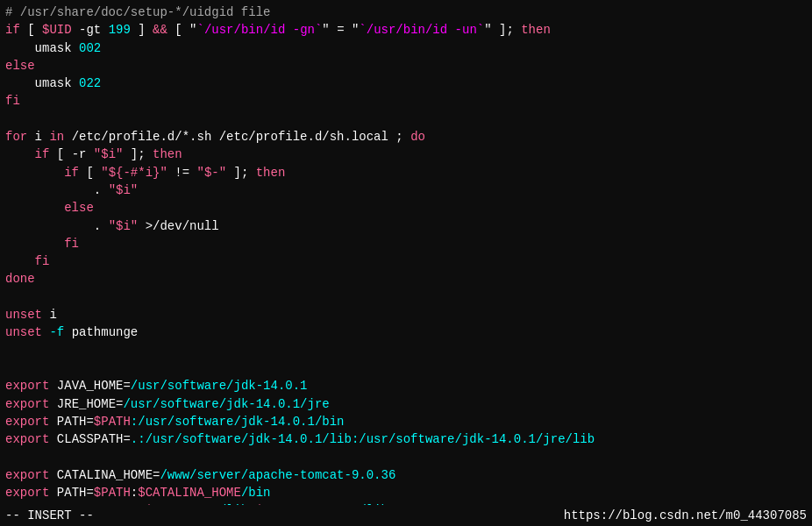 The width and height of the screenshot is (812, 526). I want to click on code-line-9: if [ -r "$i" ]; then, so click(406, 154).